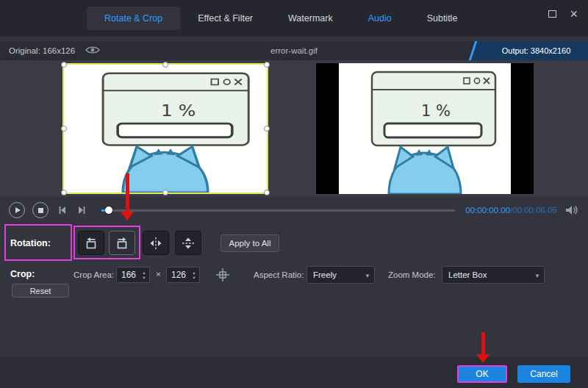  I want to click on aspect-ratio-value: Freely, so click(325, 275).